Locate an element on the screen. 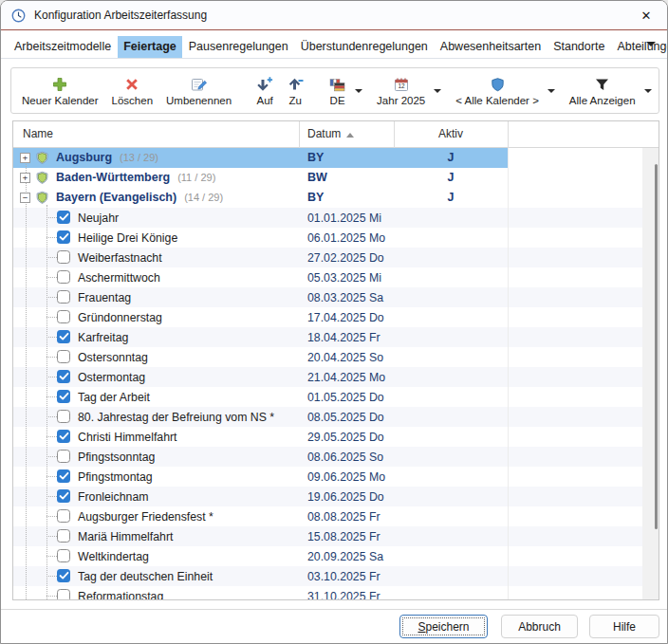  holiday-name: Neujahr is located at coordinates (99, 218).